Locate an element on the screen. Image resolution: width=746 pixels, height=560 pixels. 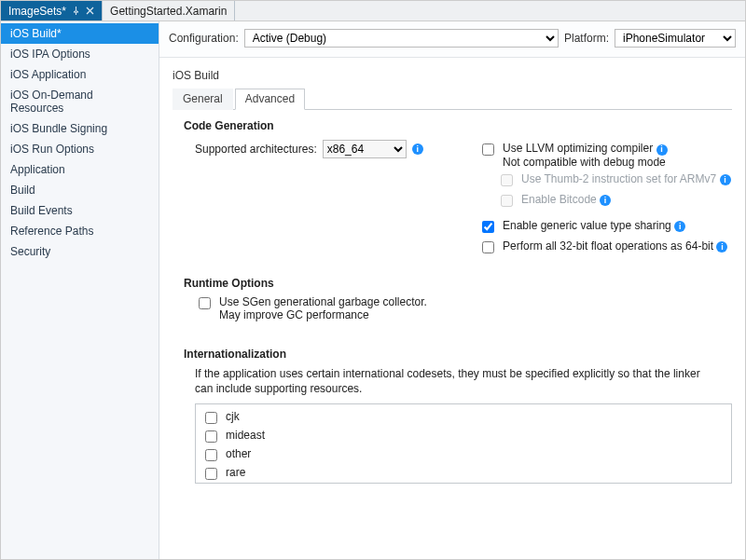
group-internationalization: Internationalization is located at coordinates (458, 354).